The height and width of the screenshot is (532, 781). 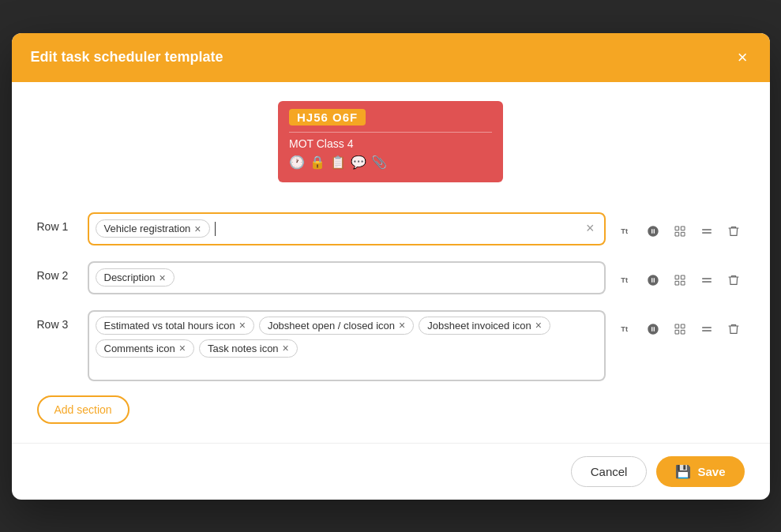 I want to click on row-3-delete-button, so click(x=734, y=329).